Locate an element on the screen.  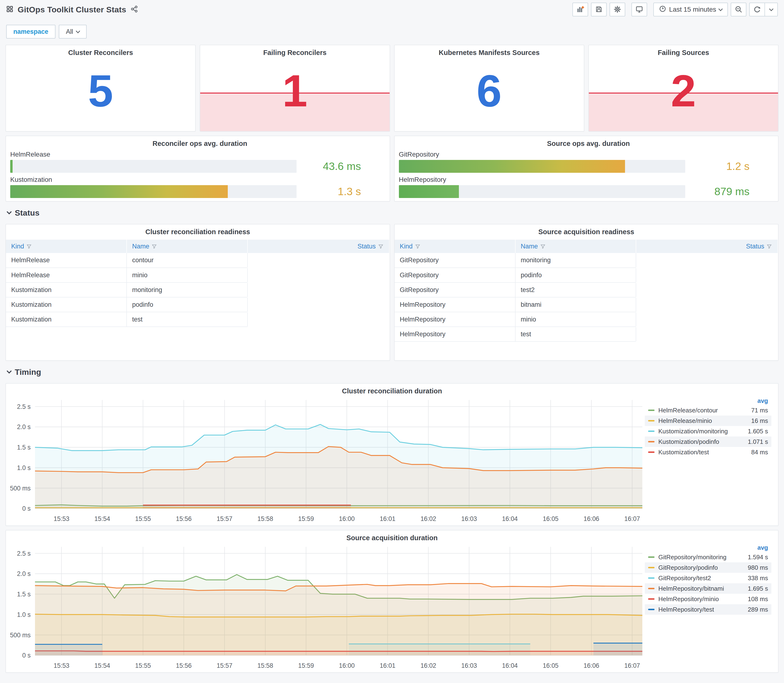
legend-item: GitRepository/monitoring1.594 s is located at coordinates (708, 557).